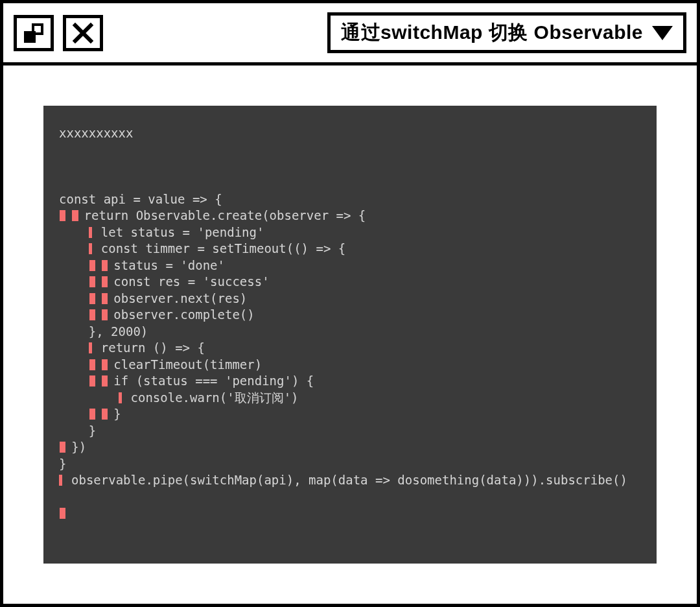  I want to click on code-line: status = 'done', so click(350, 266).